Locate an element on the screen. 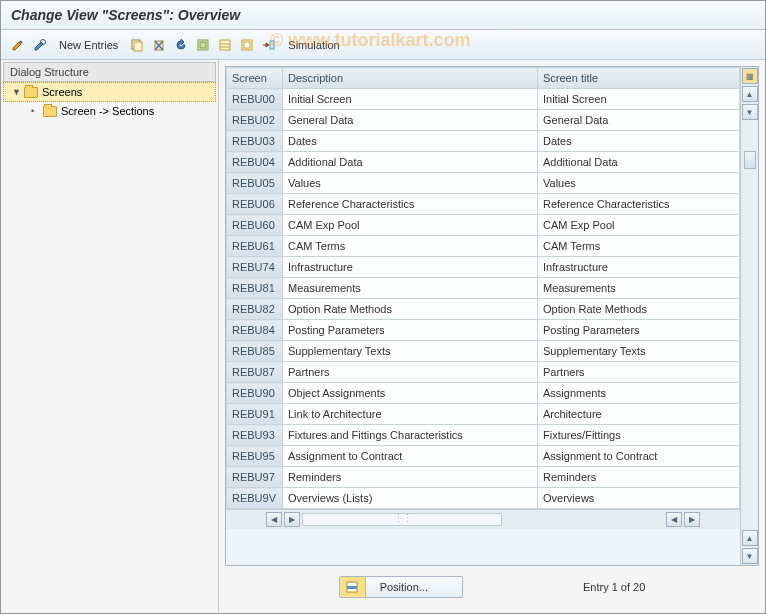 The image size is (766, 614). cell-title: Reference Characteristics is located at coordinates (639, 204).